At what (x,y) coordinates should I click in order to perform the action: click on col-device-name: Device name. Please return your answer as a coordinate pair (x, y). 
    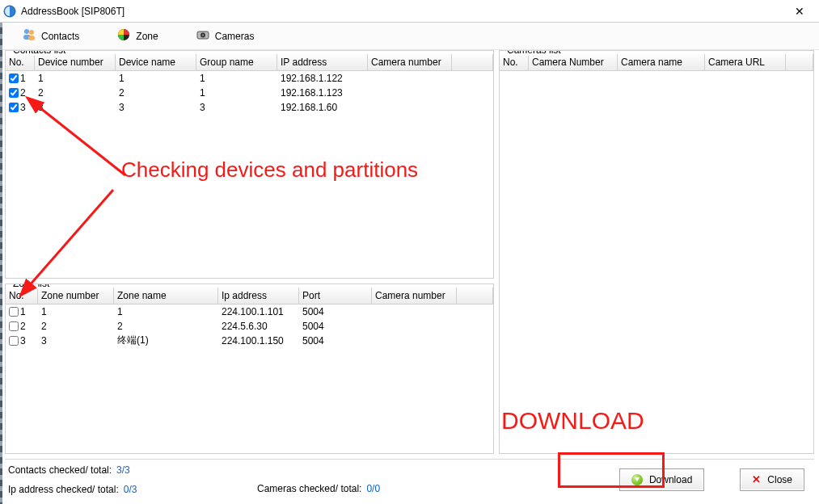
    Looking at the image, I should click on (156, 62).